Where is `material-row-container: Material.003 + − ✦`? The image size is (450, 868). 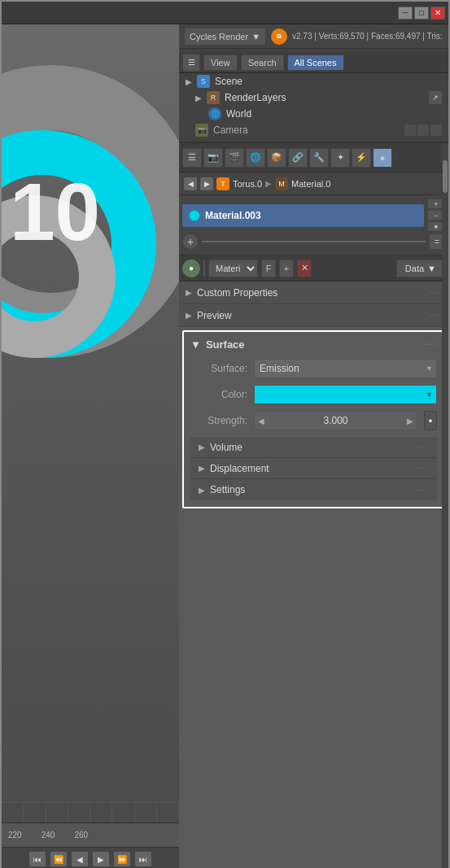 material-row-container: Material.003 + − ✦ is located at coordinates (314, 215).